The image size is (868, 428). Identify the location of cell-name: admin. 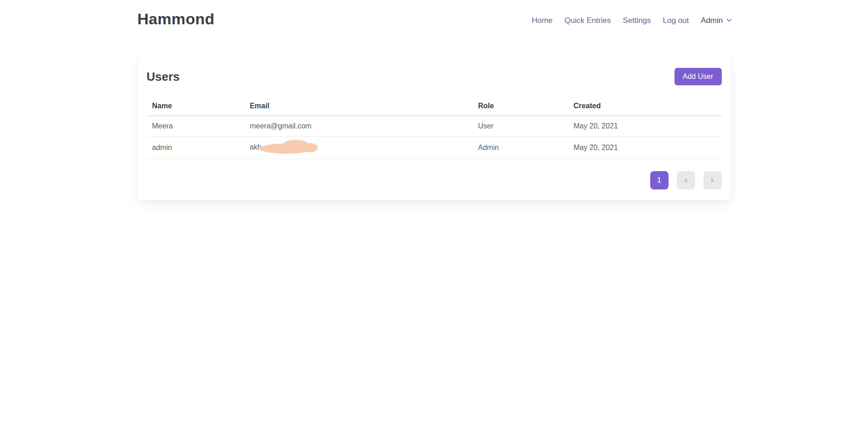
(195, 148).